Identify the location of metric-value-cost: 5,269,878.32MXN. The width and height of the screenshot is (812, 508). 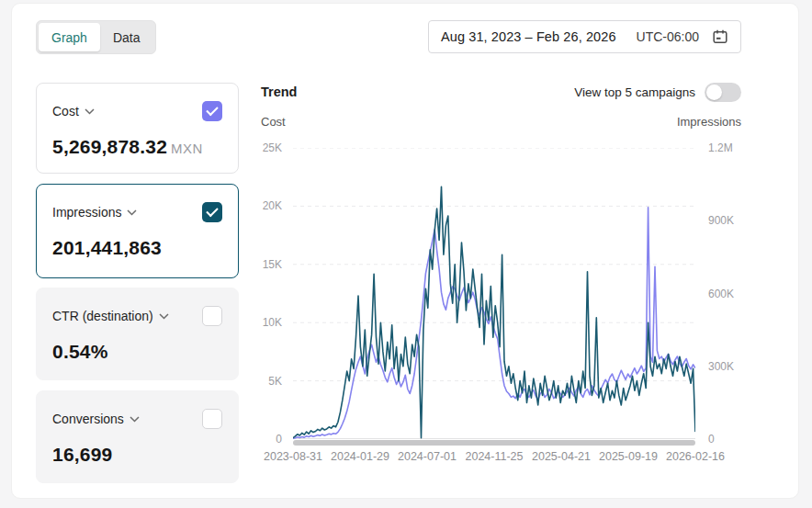
(138, 147).